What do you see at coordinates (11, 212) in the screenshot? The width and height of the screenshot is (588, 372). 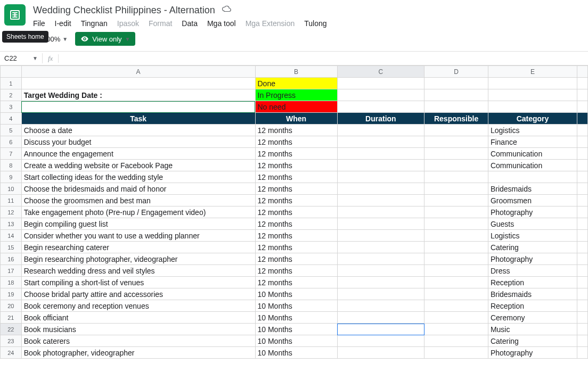 I see `row-header: 12` at bounding box center [11, 212].